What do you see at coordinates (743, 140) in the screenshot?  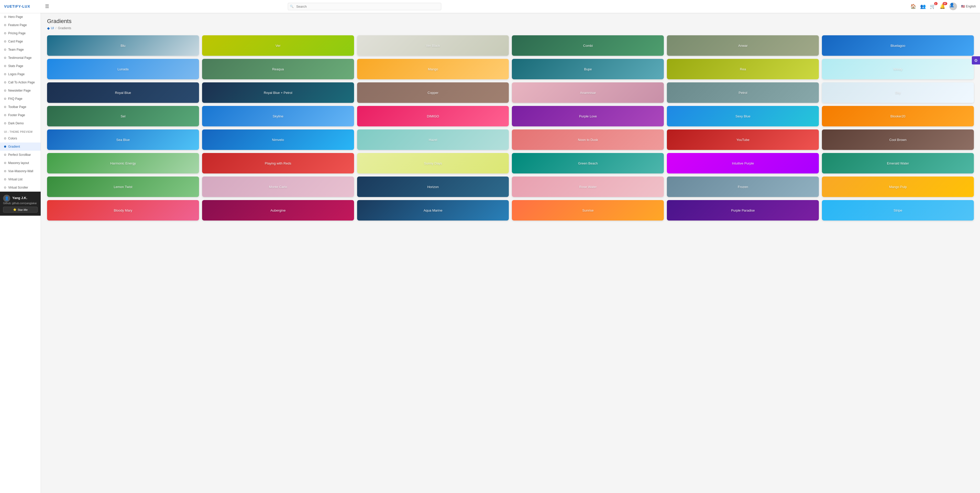 I see `gradient-card-youtube: YouTube` at bounding box center [743, 140].